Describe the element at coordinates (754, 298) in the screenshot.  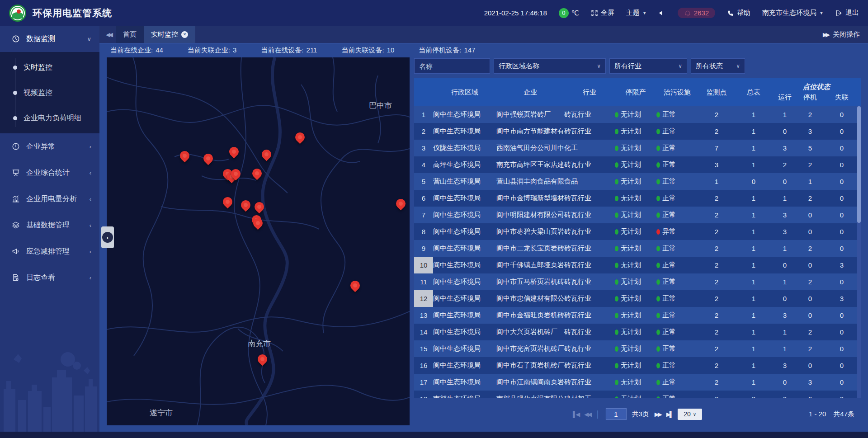
I see `cell-meters: 1` at that location.